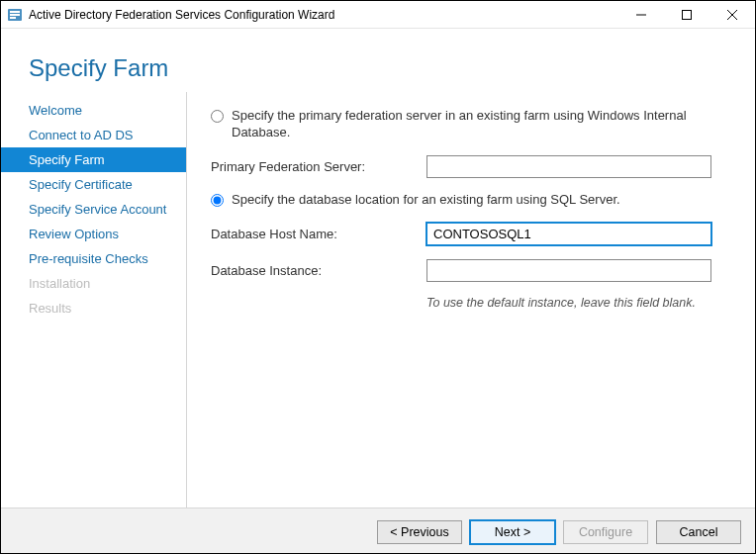  What do you see at coordinates (93, 160) in the screenshot?
I see `sidebar-item-specify-farm: Specify Farm` at bounding box center [93, 160].